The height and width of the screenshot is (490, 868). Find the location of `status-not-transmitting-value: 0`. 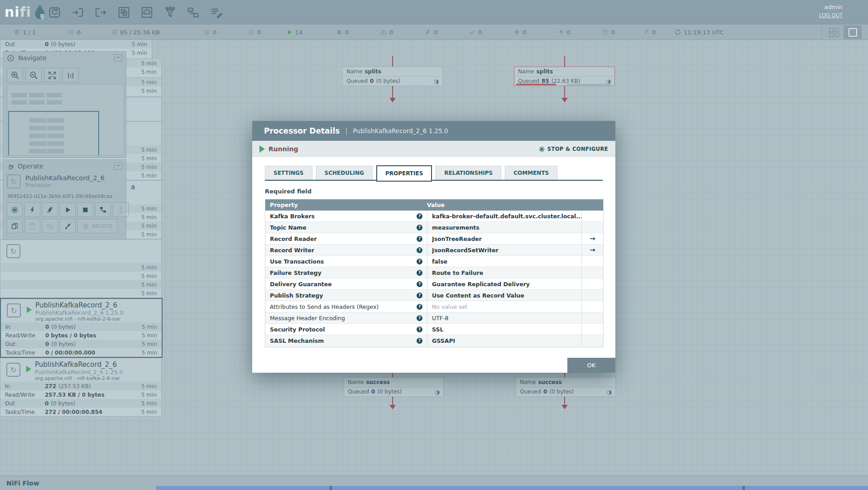

status-not-transmitting-value: 0 is located at coordinates (259, 33).